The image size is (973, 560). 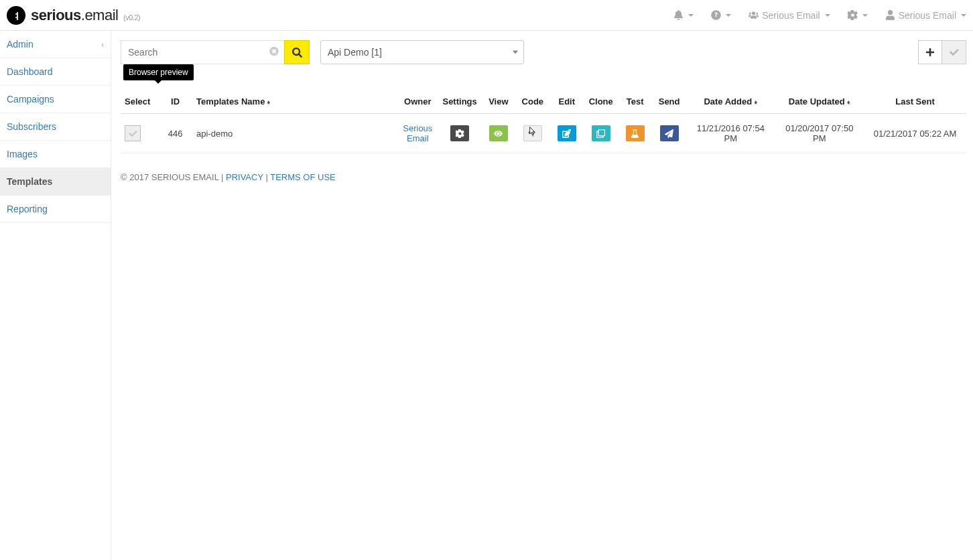 I want to click on row-id: 446, so click(x=176, y=134).